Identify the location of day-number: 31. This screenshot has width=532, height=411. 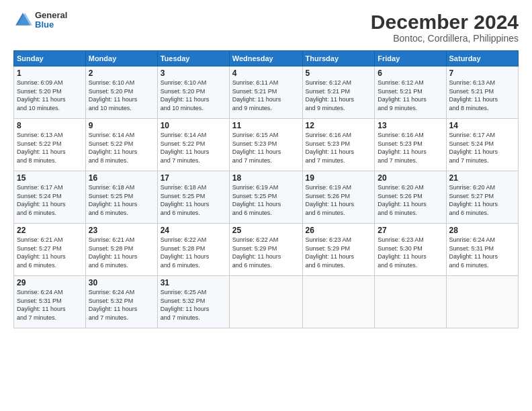
(193, 283).